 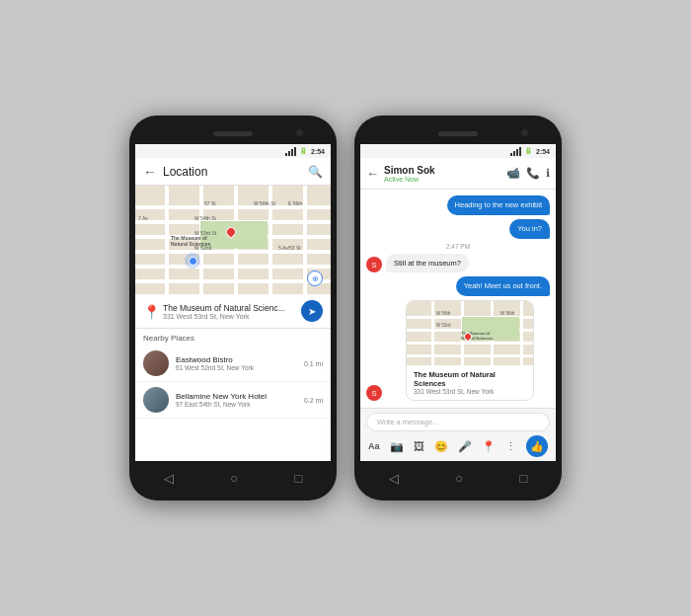 What do you see at coordinates (295, 203) in the screenshot?
I see `map-label-e56: E 56th` at bounding box center [295, 203].